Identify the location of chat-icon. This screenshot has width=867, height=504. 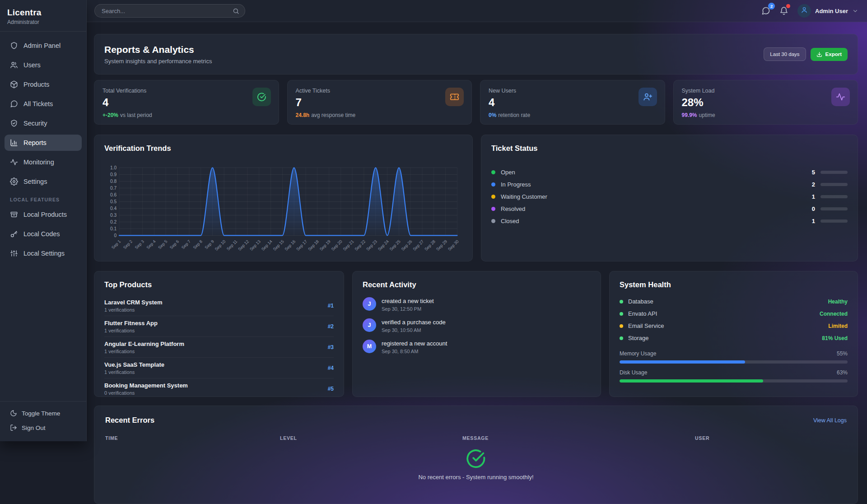
(14, 104).